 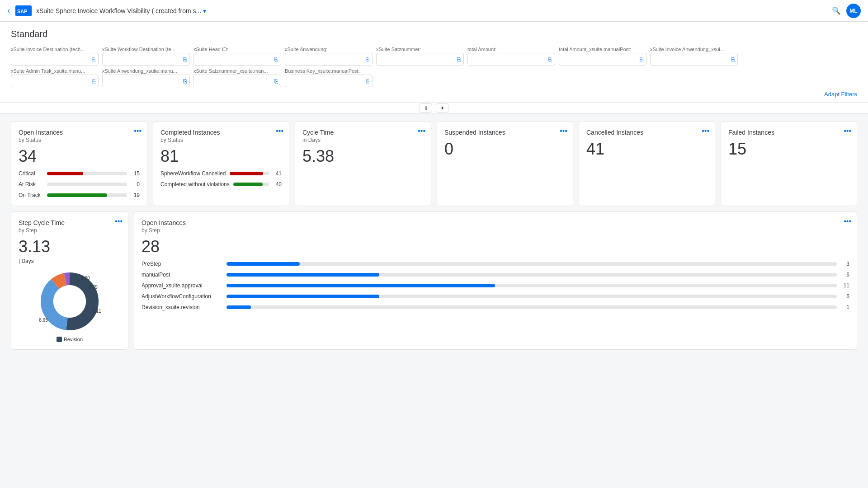 What do you see at coordinates (603, 49) in the screenshot?
I see `filter-label-total-amount-xsuite-manual-post: total Amount_xsuite.manualPost:` at bounding box center [603, 49].